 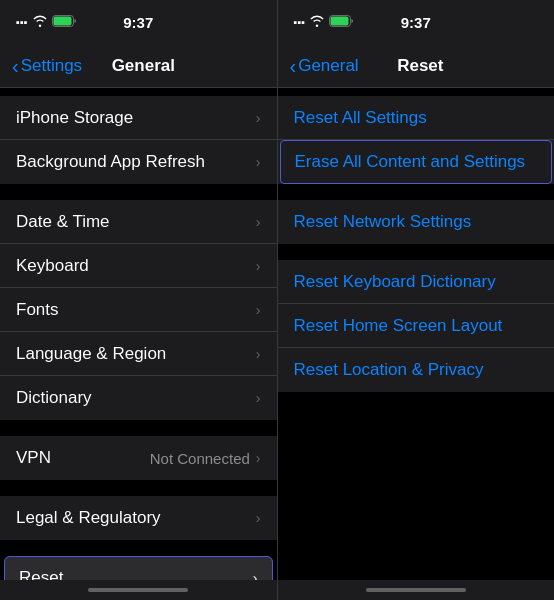 I want to click on signal-icon-right: ▪▪▪, so click(x=300, y=22).